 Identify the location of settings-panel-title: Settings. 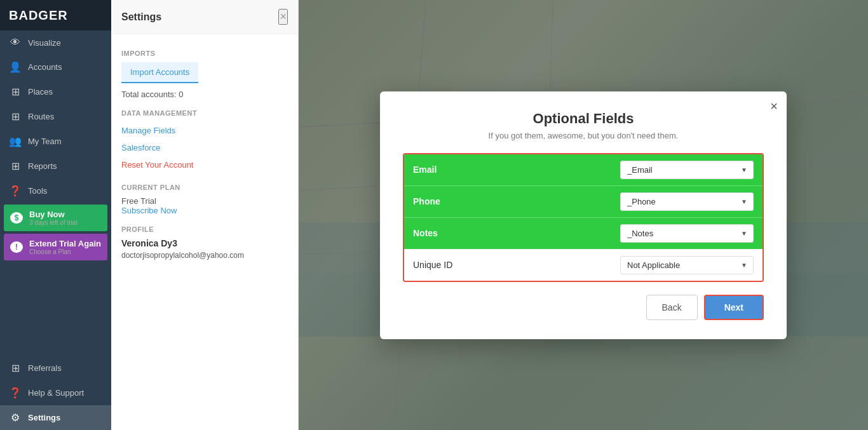
(141, 17).